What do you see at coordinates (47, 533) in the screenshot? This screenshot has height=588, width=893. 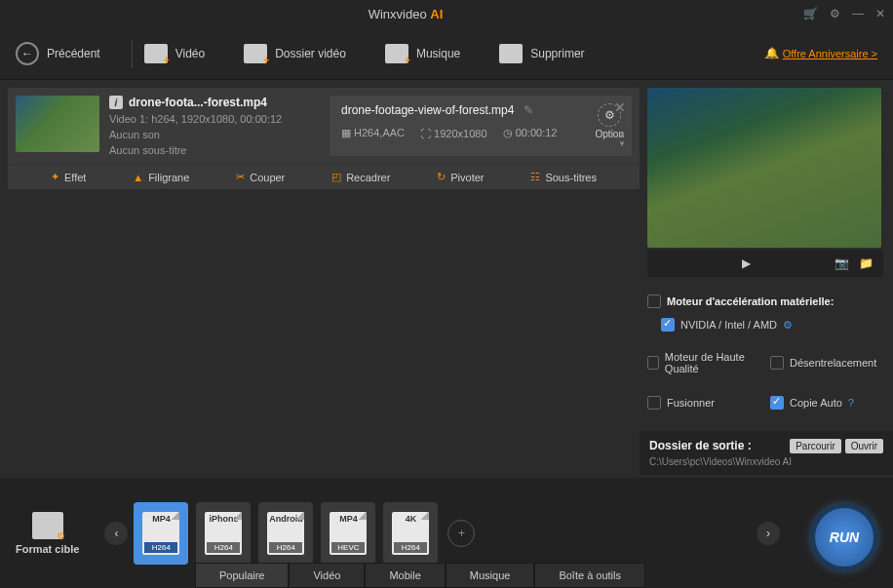 I see `format-target-button: ⚙ Format cible` at bounding box center [47, 533].